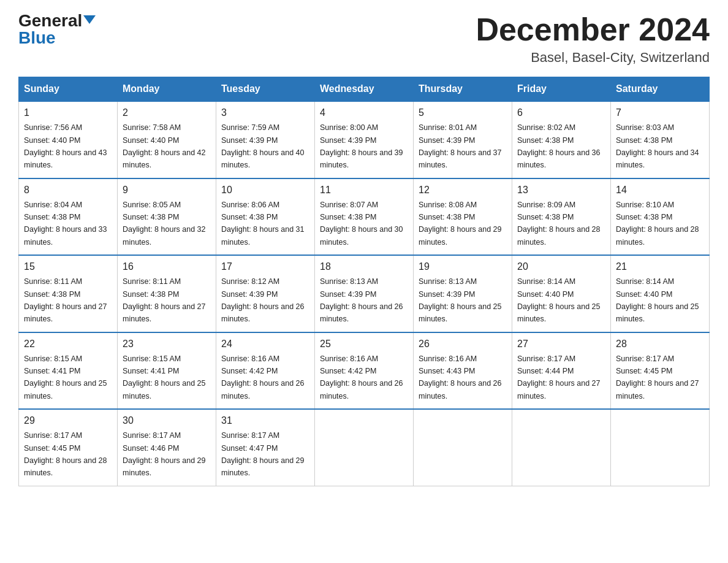 This screenshot has width=728, height=563. Describe the element at coordinates (68, 421) in the screenshot. I see `day-number: 29` at that location.